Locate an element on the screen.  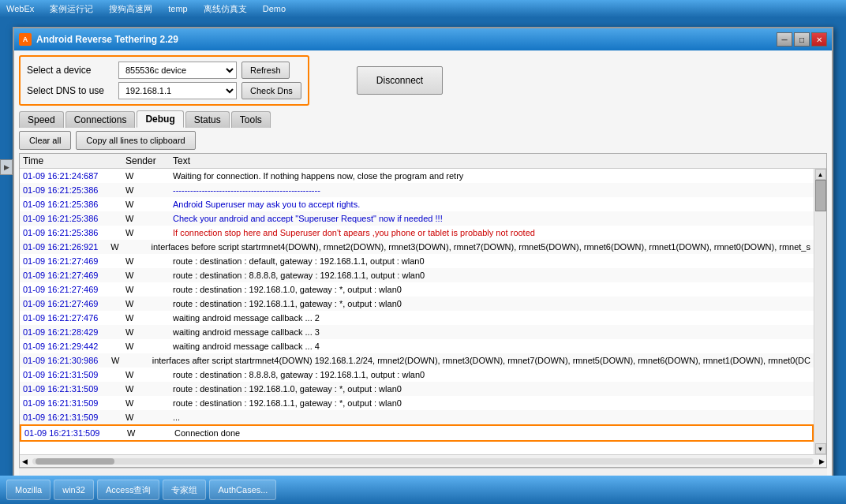
log-row: 01-09 16:21:25:386WCheck your android an… is located at coordinates (417, 218).